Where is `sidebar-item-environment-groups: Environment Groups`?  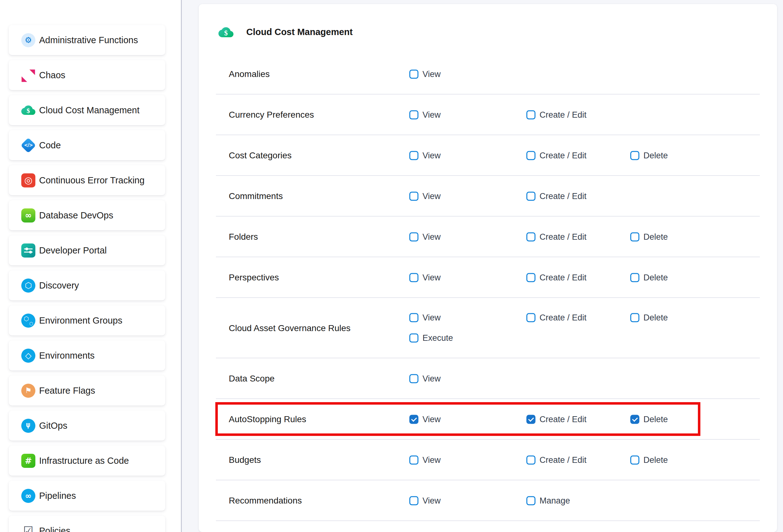
sidebar-item-environment-groups: Environment Groups is located at coordinates (87, 321).